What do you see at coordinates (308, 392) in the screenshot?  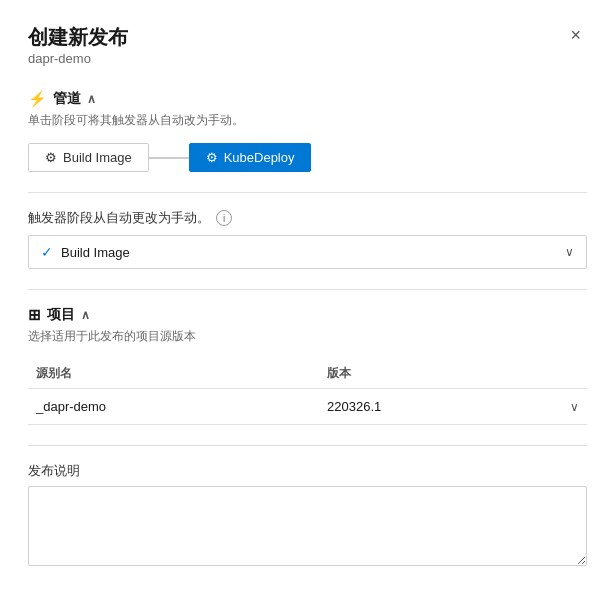 I see `projects-table: 源别名 版本 _dapr-demo 220326.1 ∨` at bounding box center [308, 392].